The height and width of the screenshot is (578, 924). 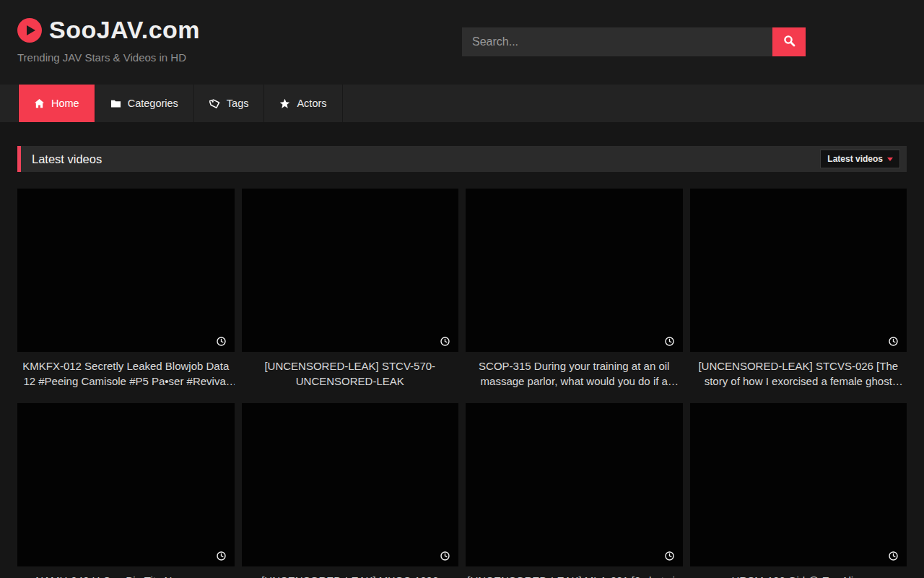 What do you see at coordinates (108, 30) in the screenshot?
I see `site-logo: SooJAV.com` at bounding box center [108, 30].